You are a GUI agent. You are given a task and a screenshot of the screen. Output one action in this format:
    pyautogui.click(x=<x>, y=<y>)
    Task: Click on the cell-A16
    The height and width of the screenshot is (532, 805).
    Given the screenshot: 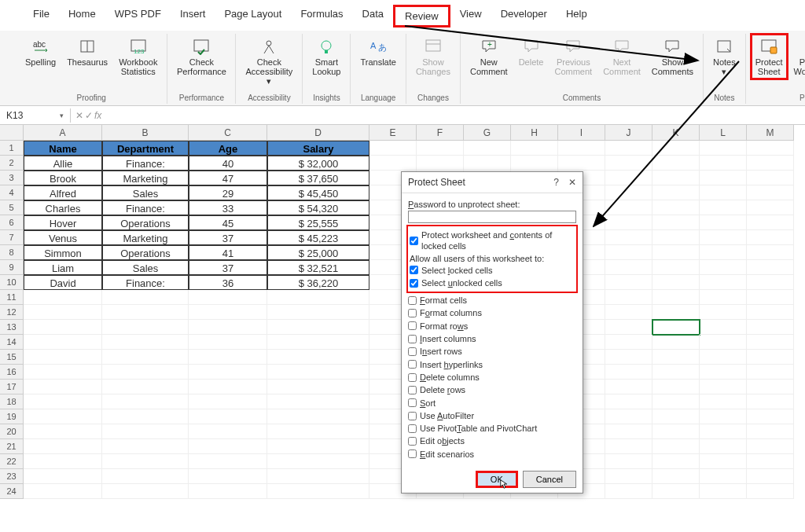 What is the action you would take?
    pyautogui.click(x=63, y=372)
    